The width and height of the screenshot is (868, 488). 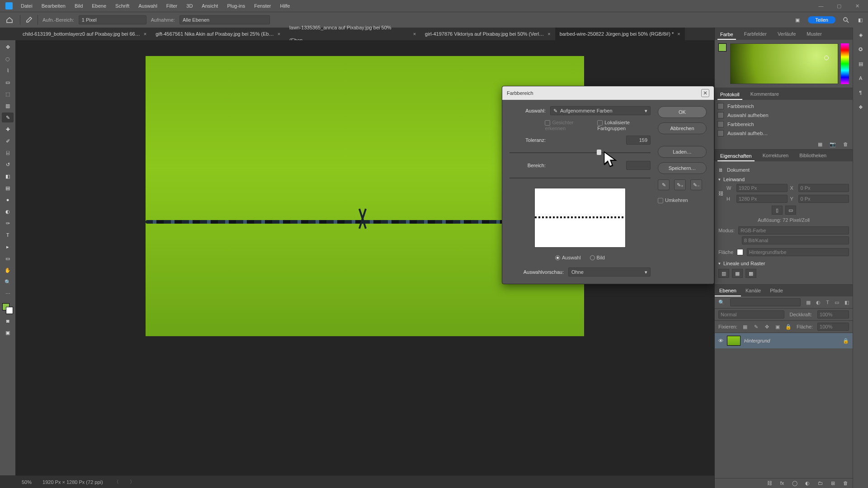 I want to click on zoom-tool: 🔍, so click(x=8, y=282).